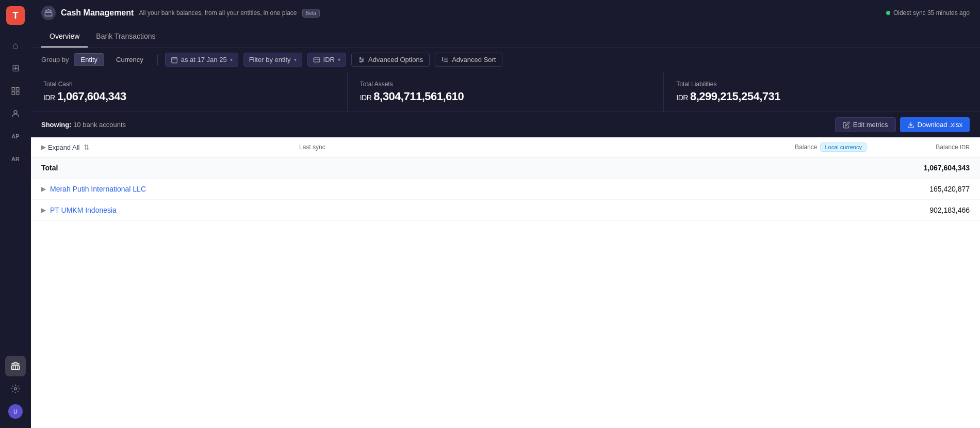 The height and width of the screenshot is (428, 980). I want to click on currency-filter-label: IDR, so click(329, 60).